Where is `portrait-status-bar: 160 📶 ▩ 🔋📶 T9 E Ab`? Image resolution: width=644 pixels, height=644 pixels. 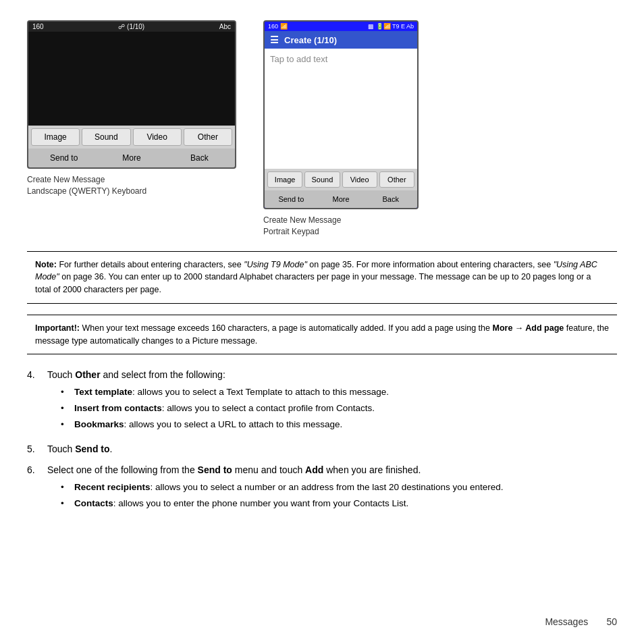 portrait-status-bar: 160 📶 ▩ 🔋📶 T9 E Ab is located at coordinates (341, 26).